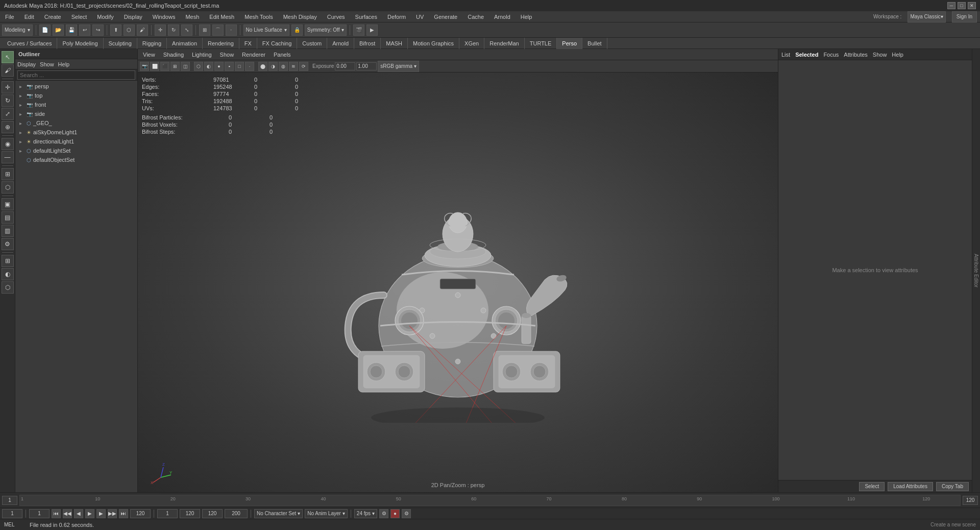  What do you see at coordinates (384, 514) in the screenshot?
I see `key-settings-btn: ⚙` at bounding box center [384, 514].